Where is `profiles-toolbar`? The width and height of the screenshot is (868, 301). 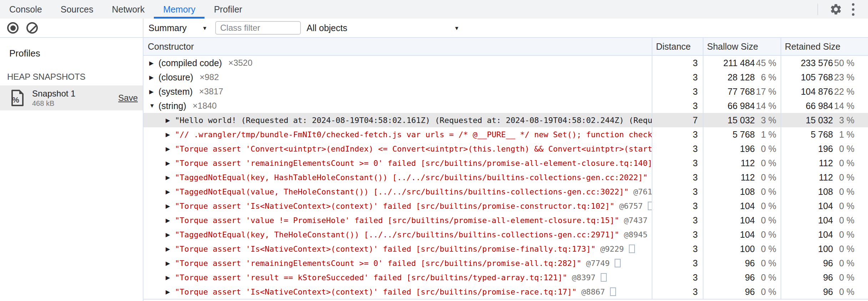
profiles-toolbar is located at coordinates (72, 28).